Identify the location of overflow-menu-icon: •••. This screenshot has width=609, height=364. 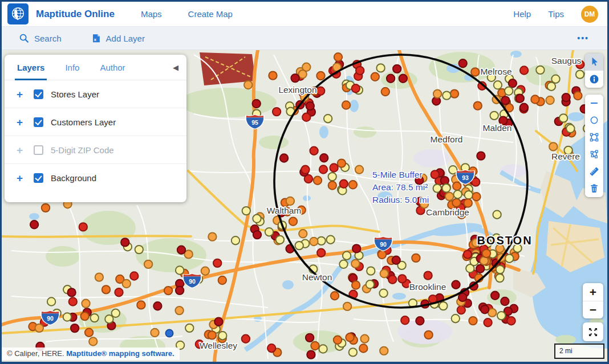
(583, 38).